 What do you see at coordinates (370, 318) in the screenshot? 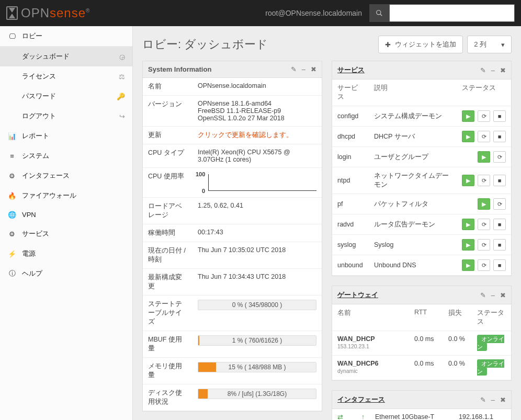
I see `col-name: 名前` at bounding box center [370, 318].